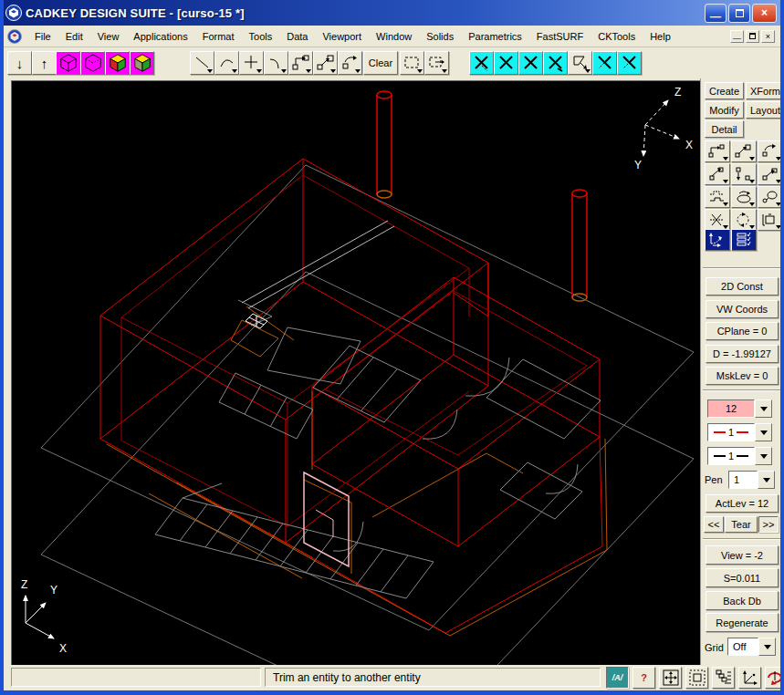 The height and width of the screenshot is (695, 784). What do you see at coordinates (765, 109) in the screenshot?
I see `layout-button: Layout` at bounding box center [765, 109].